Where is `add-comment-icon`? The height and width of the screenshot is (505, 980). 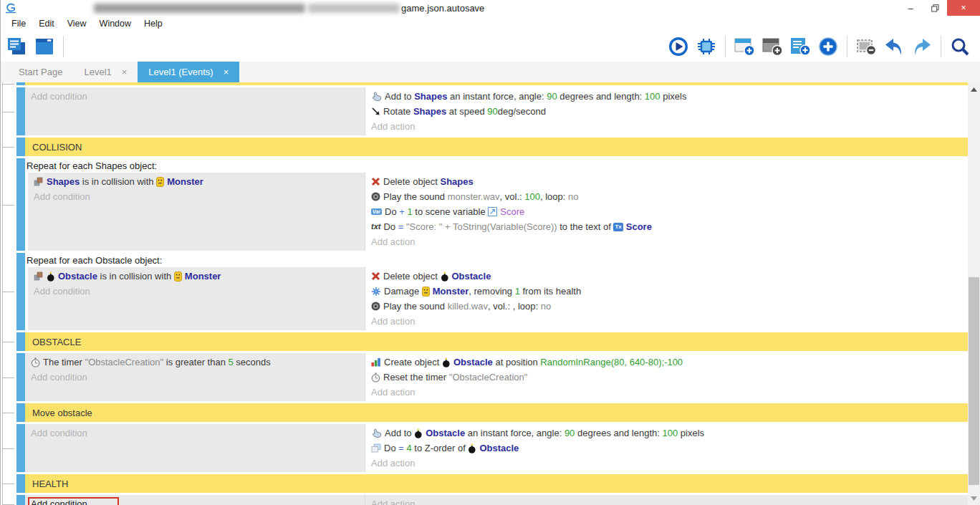 add-comment-icon is located at coordinates (800, 47).